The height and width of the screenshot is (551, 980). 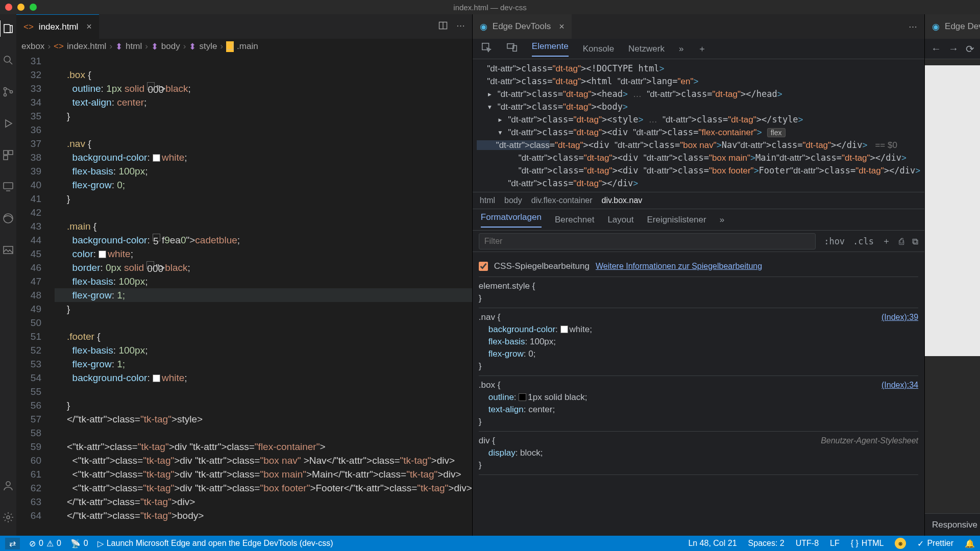 I want to click on ports-indicator: 📡 0, so click(x=80, y=544).